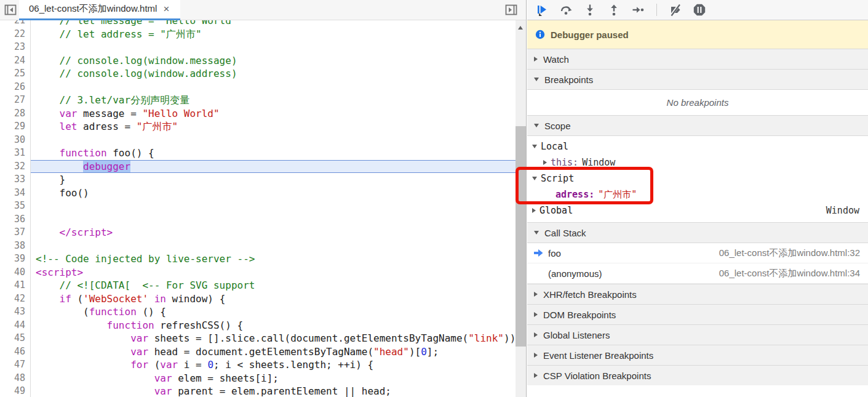  Describe the element at coordinates (520, 209) in the screenshot. I see `editor-scrollbar` at that location.